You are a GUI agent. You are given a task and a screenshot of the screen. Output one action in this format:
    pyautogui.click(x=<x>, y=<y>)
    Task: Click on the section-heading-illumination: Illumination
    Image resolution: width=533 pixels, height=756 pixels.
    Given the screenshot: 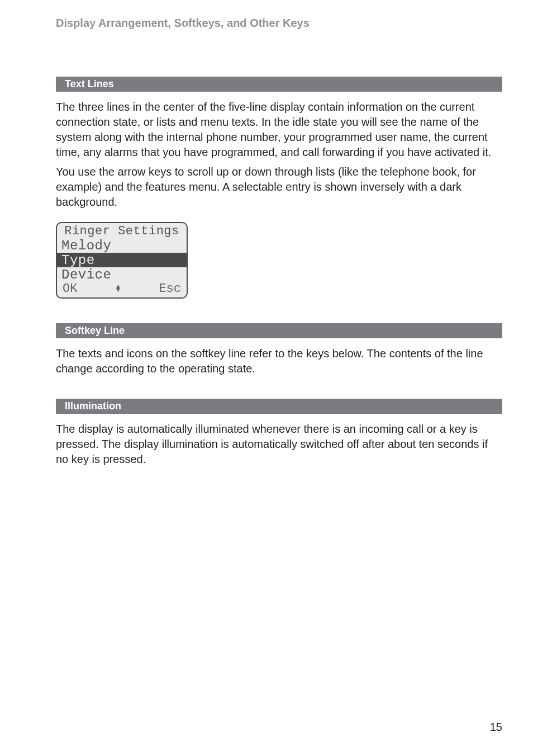 What is the action you would take?
    pyautogui.click(x=279, y=406)
    